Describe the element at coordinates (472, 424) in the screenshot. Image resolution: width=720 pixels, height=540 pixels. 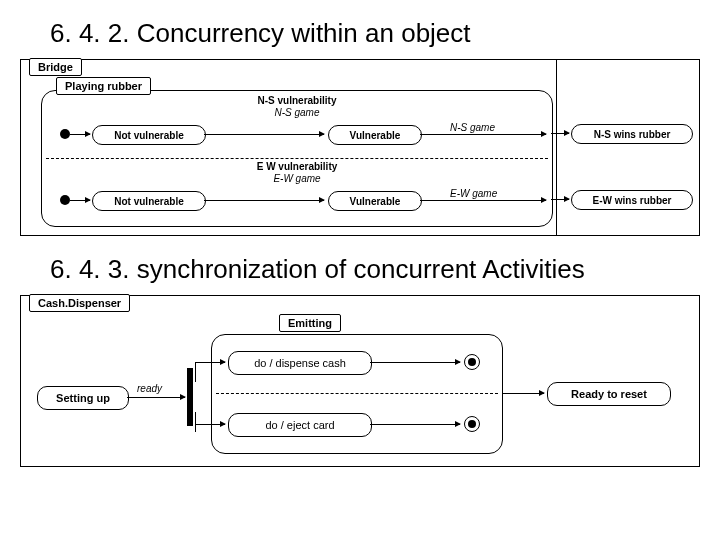
I see `final-state-bot` at that location.